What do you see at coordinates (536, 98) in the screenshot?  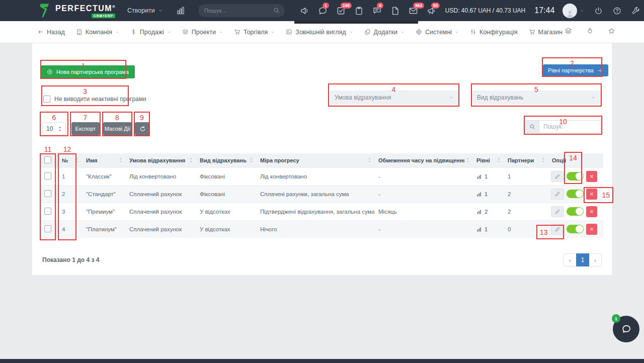 I see `type-filter-select: Вид відрахувань` at bounding box center [536, 98].